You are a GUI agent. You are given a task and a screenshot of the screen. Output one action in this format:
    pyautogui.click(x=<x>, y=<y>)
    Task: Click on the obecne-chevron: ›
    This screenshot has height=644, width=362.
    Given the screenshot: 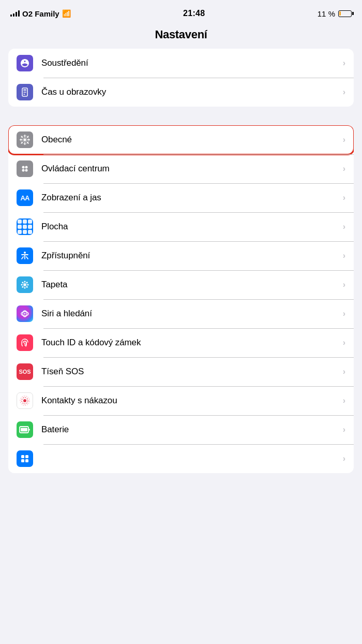 What is the action you would take?
    pyautogui.click(x=344, y=140)
    